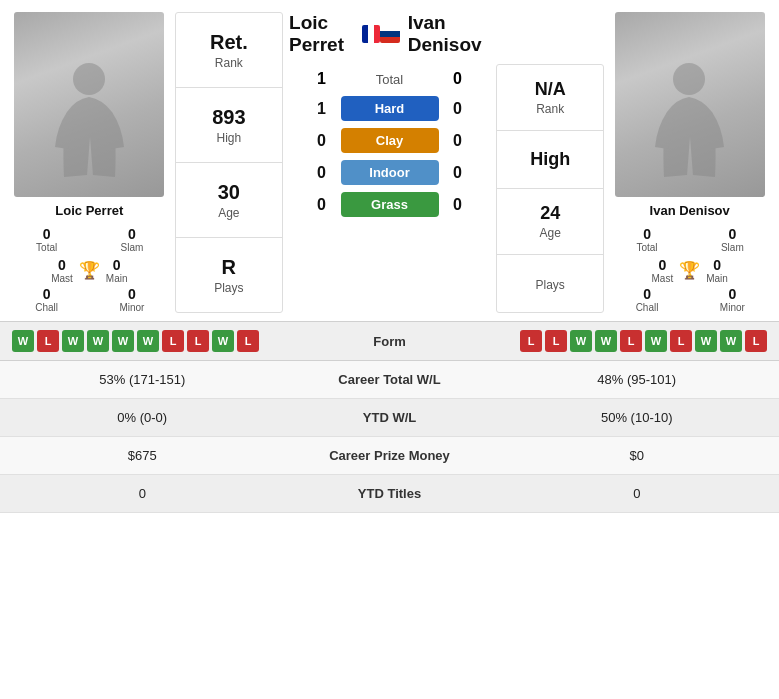 This screenshot has height=699, width=779. What do you see at coordinates (322, 79) in the screenshot?
I see `total-left-val: 1` at bounding box center [322, 79].